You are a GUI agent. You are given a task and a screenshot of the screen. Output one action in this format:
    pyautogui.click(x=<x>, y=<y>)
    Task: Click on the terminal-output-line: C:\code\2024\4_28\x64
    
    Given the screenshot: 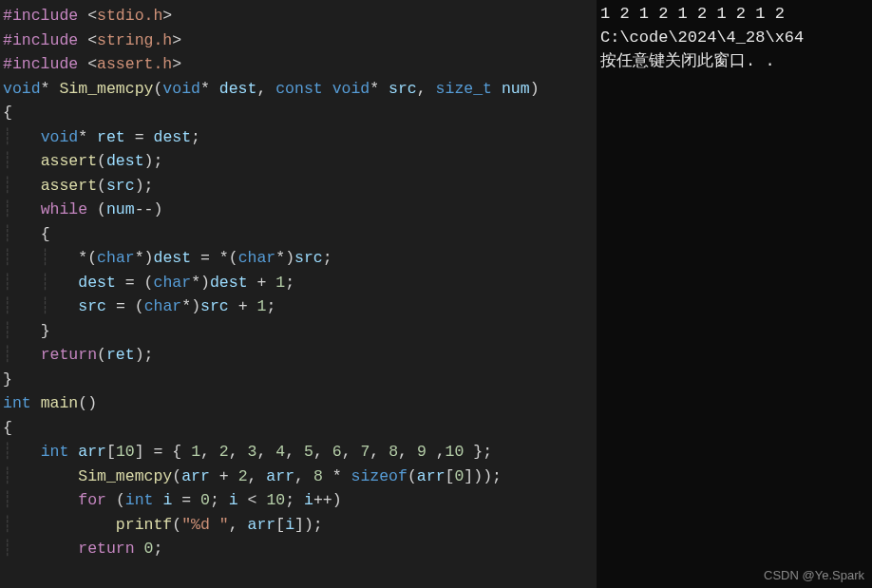 What is the action you would take?
    pyautogui.click(x=734, y=38)
    